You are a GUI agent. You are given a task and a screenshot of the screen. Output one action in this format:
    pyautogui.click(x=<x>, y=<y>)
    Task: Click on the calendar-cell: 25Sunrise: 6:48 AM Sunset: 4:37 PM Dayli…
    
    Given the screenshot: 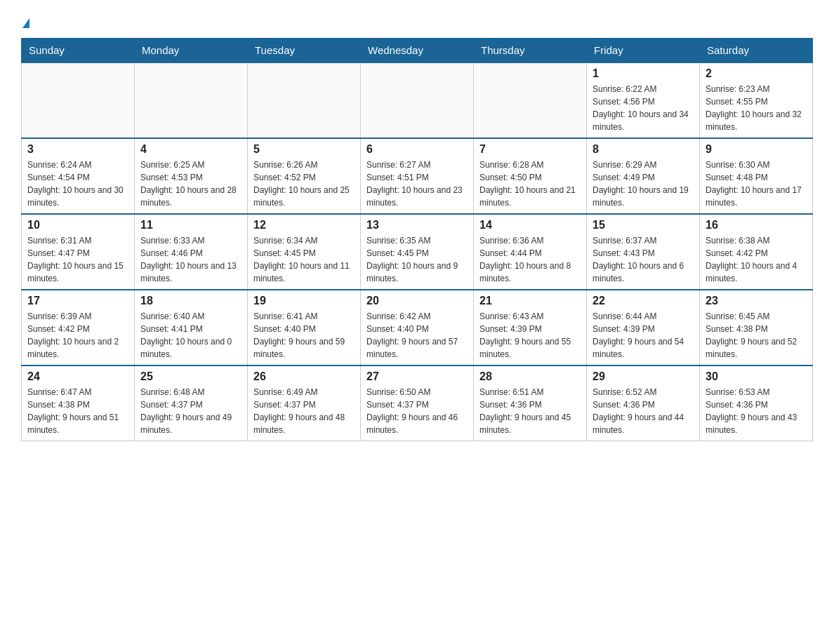 What is the action you would take?
    pyautogui.click(x=191, y=403)
    